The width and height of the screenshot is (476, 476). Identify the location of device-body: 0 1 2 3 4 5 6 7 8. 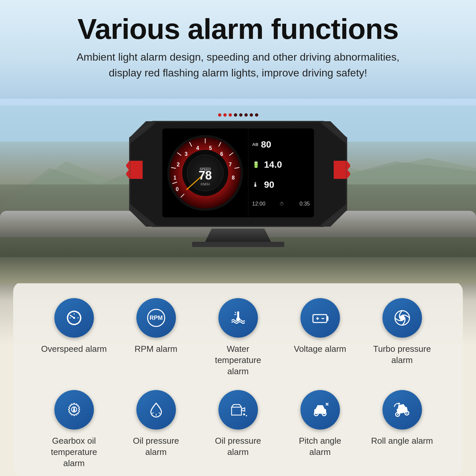
(238, 174).